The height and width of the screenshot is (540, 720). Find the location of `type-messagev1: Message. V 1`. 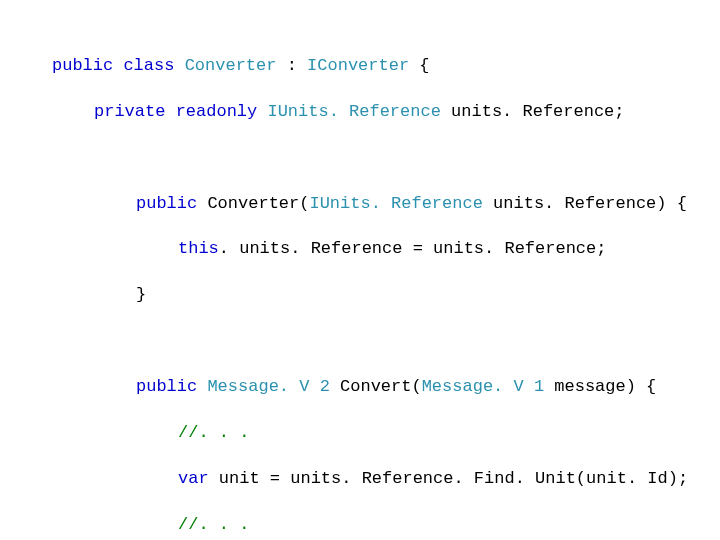

type-messagev1: Message. V 1 is located at coordinates (483, 386).